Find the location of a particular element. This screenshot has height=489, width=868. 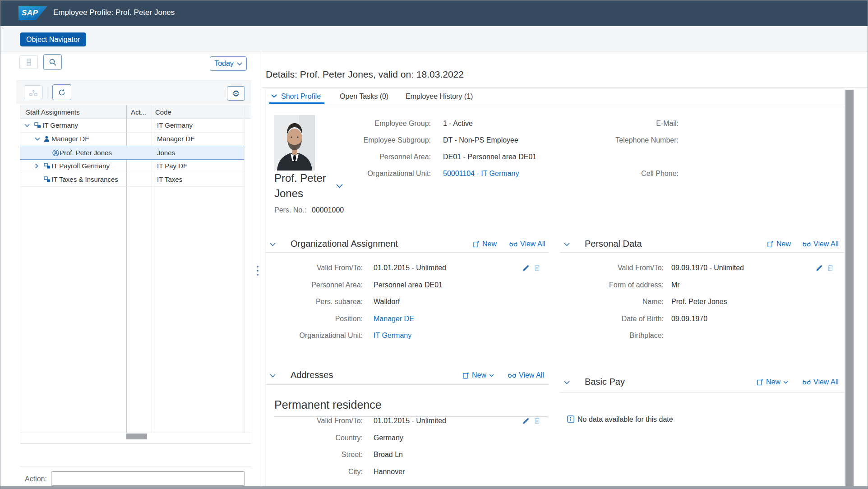

field-value: Walldorf is located at coordinates (387, 302).